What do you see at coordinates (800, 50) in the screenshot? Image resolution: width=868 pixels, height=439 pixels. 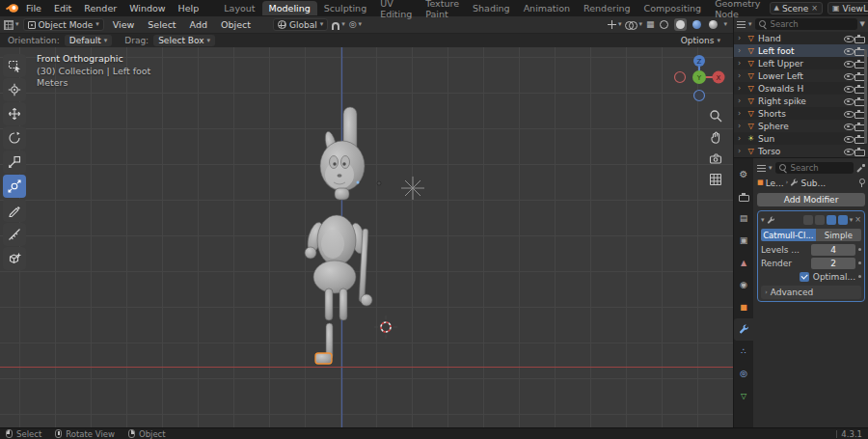 I see `outliner-row-left-foot: ›▽Left foot` at bounding box center [800, 50].